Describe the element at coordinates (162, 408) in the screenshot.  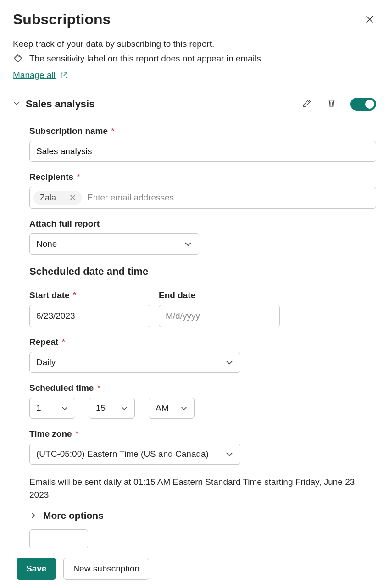
I see `ampm-value: AM` at that location.